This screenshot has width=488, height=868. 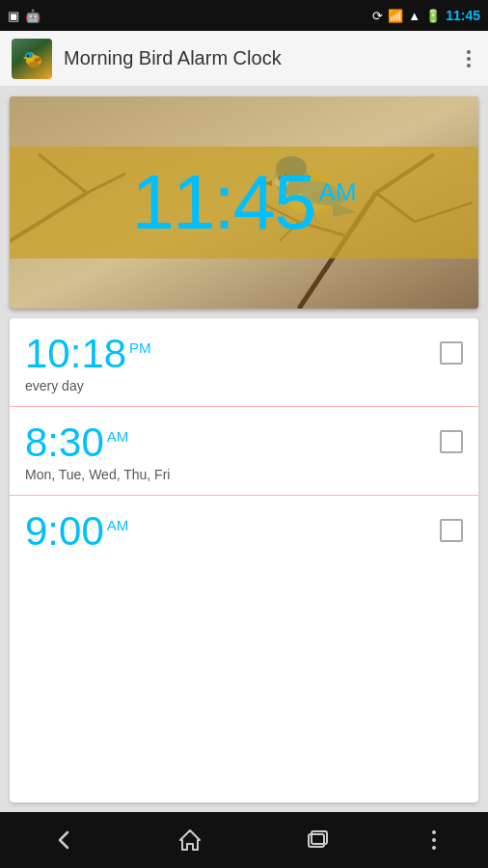 What do you see at coordinates (378, 15) in the screenshot?
I see `rotate-icon: ⟳` at bounding box center [378, 15].